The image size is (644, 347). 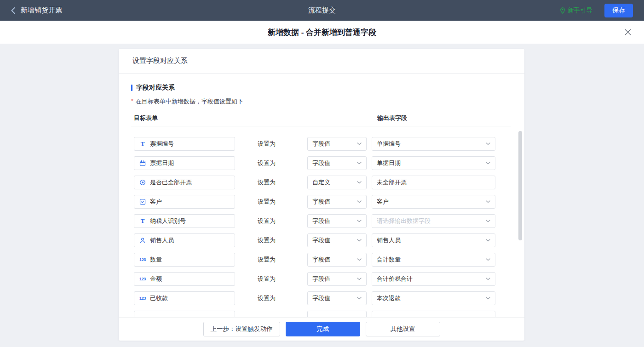 What do you see at coordinates (132, 88) in the screenshot?
I see `section-accent-bar` at bounding box center [132, 88].